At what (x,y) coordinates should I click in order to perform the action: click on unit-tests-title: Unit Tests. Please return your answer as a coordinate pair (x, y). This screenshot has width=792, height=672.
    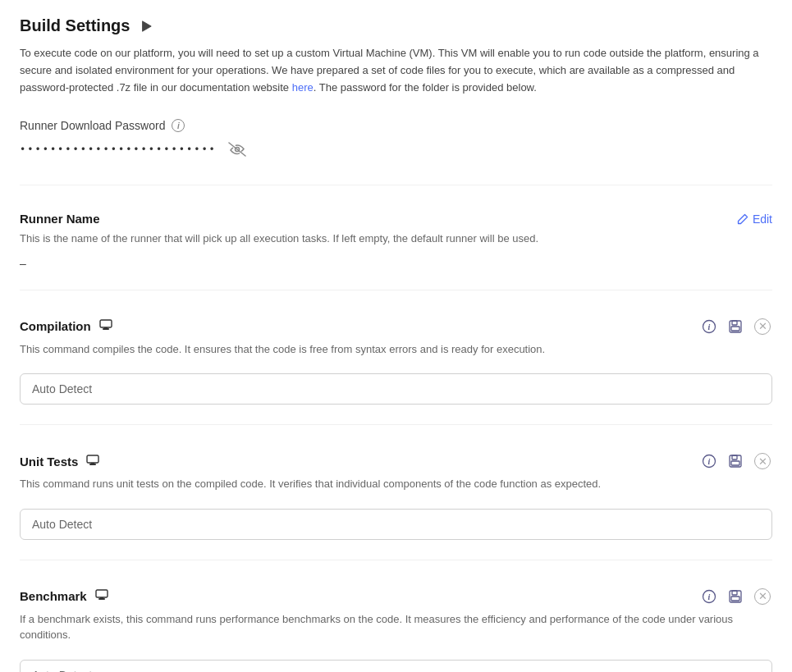
    Looking at the image, I should click on (49, 461).